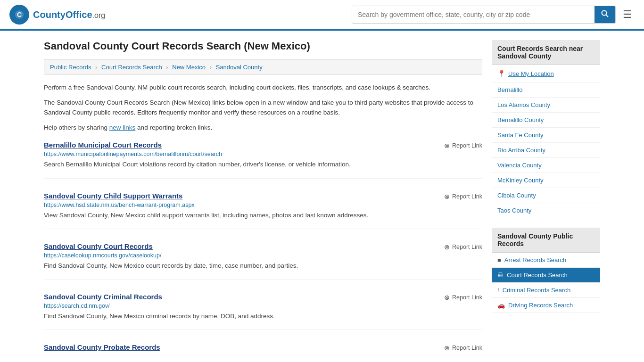  What do you see at coordinates (19, 15) in the screenshot?
I see `logo-icon: C` at bounding box center [19, 15].